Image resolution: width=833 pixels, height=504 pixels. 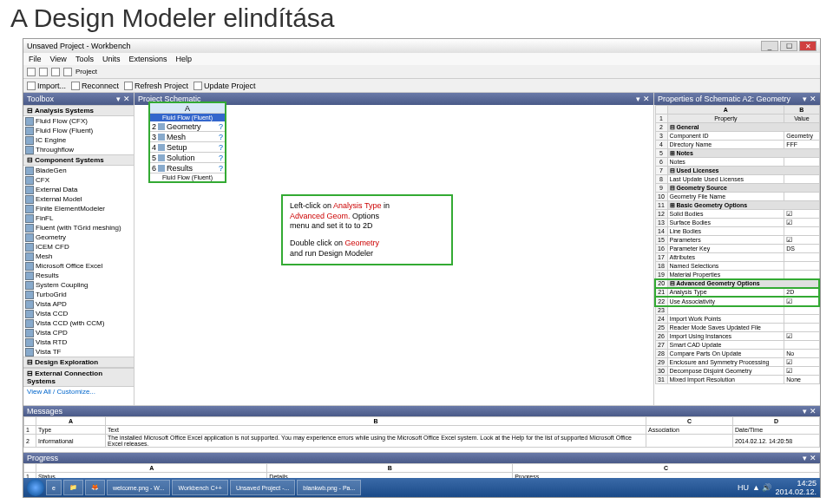 I want to click on menu-extensions: Extensions, so click(x=148, y=59).